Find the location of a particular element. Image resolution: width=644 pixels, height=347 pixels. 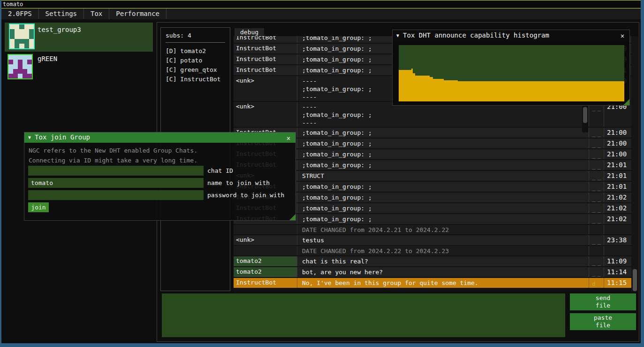

window-titlebar: tomato is located at coordinates (322, 4).